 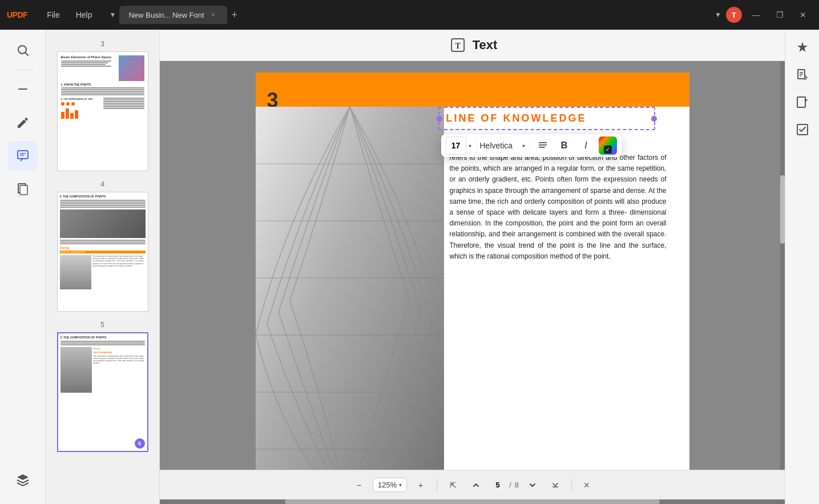 What do you see at coordinates (103, 106) in the screenshot?
I see `page-group-3: 3 Basic Elements of Plane Space` at bounding box center [103, 106].